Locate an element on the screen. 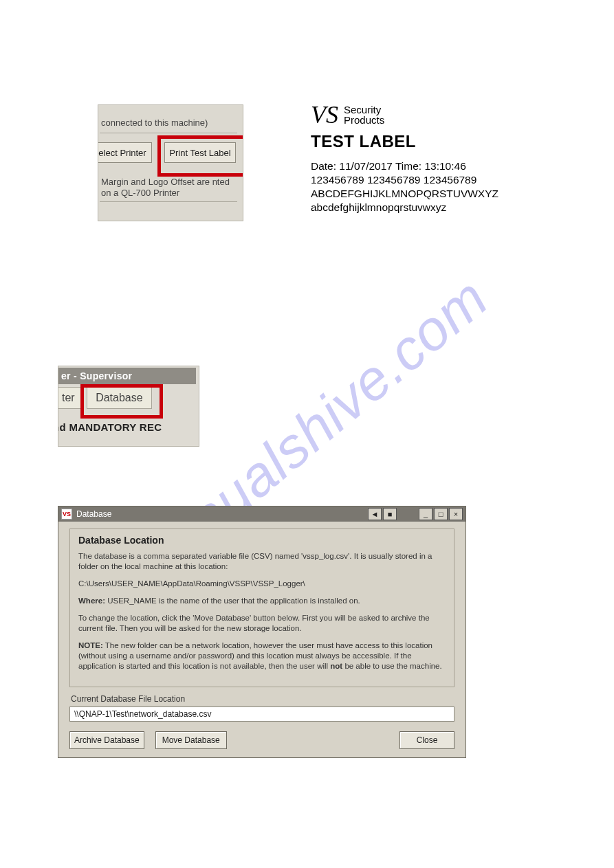  uppercase-line: ABCDEFGHIJKLMNOPQRSTUVWXYZ is located at coordinates (424, 194).